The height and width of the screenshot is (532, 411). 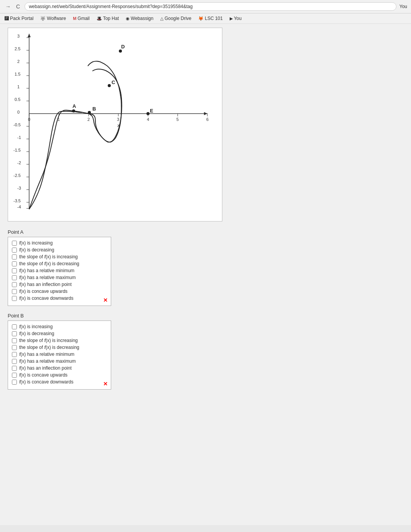 I want to click on point-b-option-9: f(x) is concave downwards, so click(x=59, y=382).